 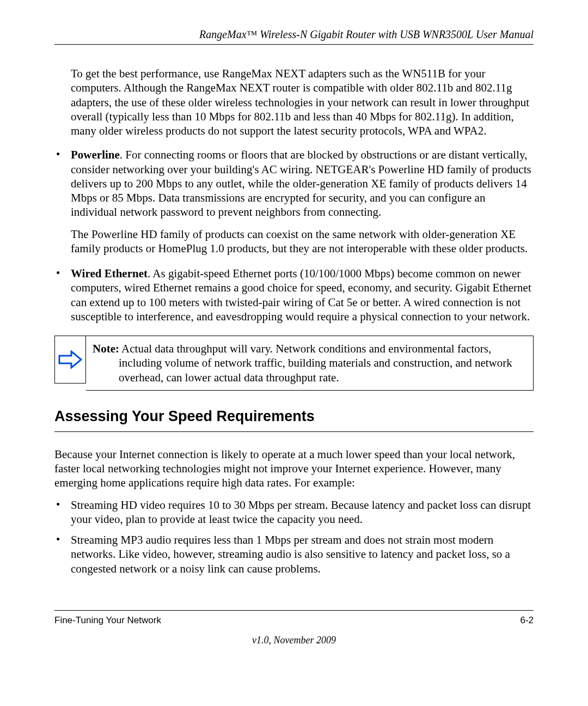 What do you see at coordinates (305, 349) in the screenshot?
I see `note-first-line: Actual data throughput will vary. Networ…` at bounding box center [305, 349].